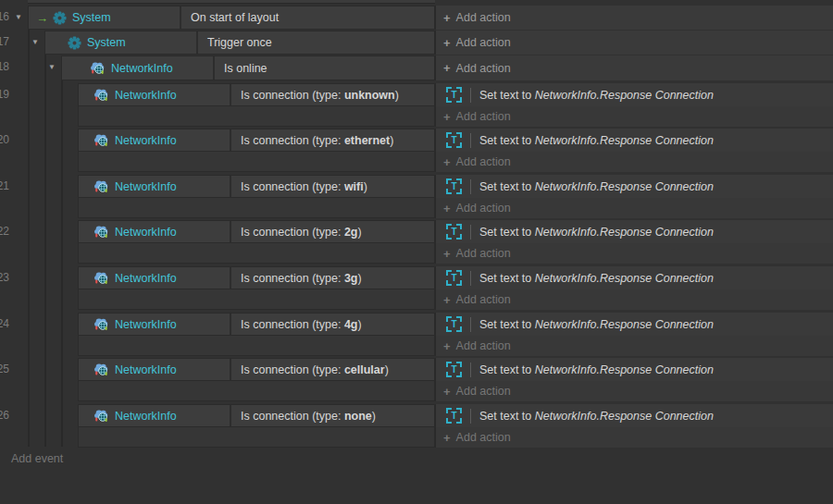 Image resolution: width=833 pixels, height=504 pixels. Describe the element at coordinates (5, 140) in the screenshot. I see `event-number: 20` at that location.